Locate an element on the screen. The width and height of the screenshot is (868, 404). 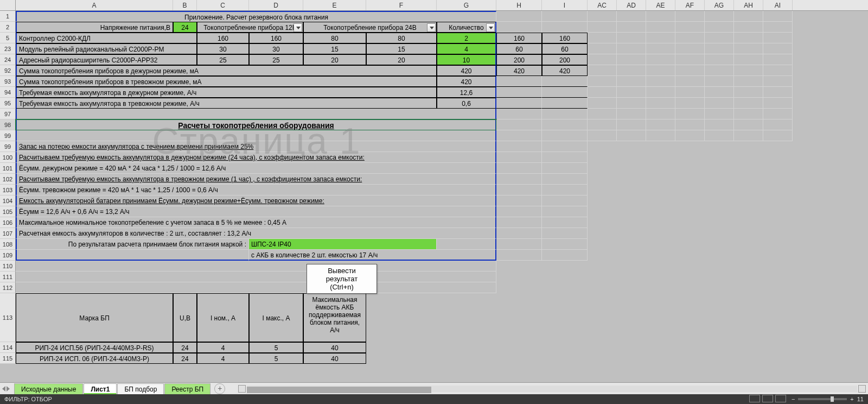
item-qty: 10 is located at coordinates (467, 60).